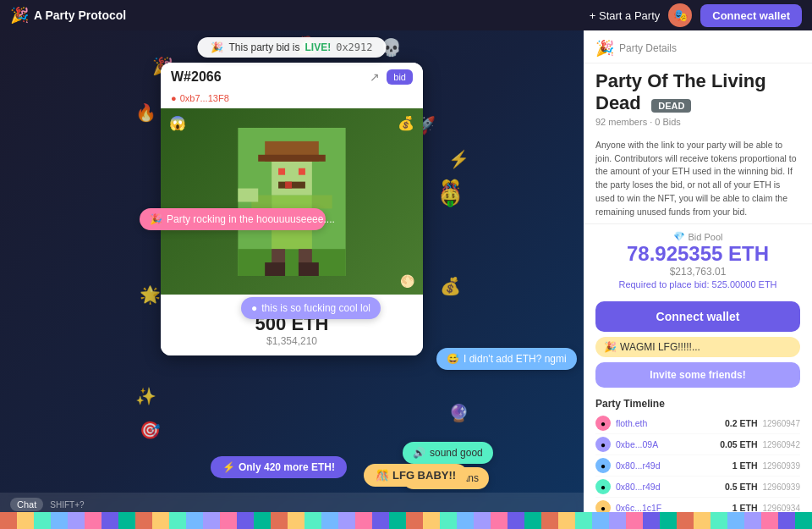 Image resolution: width=812 pixels, height=529 pixels. I want to click on wagmi-emoji: 🎉, so click(611, 347).